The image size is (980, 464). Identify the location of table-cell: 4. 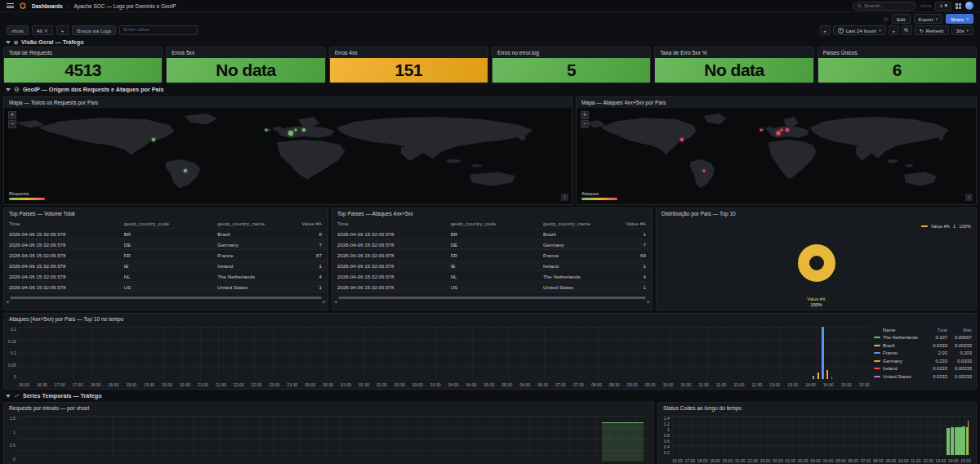
(635, 276).